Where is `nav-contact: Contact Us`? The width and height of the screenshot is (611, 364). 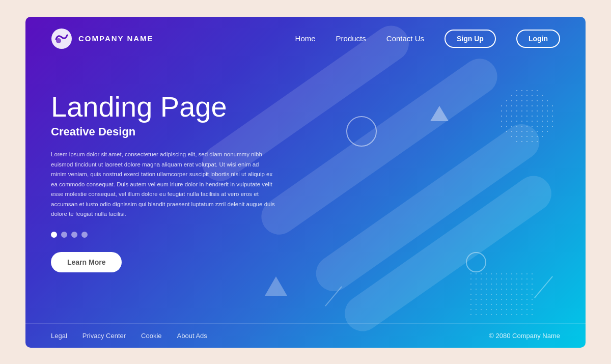 nav-contact: Contact Us is located at coordinates (405, 39).